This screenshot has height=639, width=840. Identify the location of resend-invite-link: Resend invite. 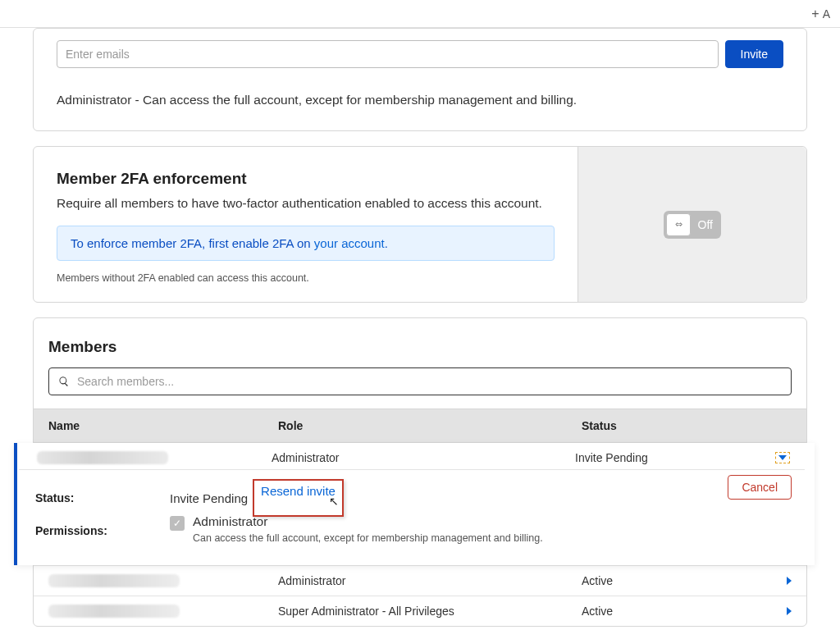
(299, 491).